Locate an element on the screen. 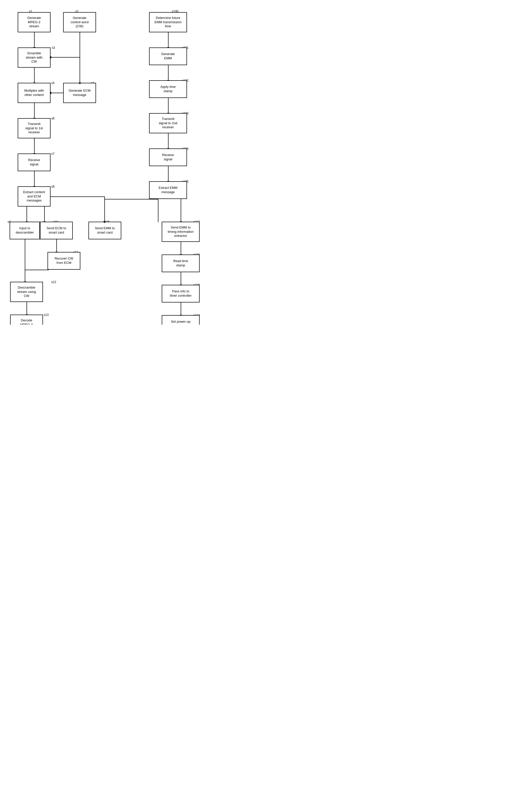  label-s13: s13 is located at coordinates (46, 315).